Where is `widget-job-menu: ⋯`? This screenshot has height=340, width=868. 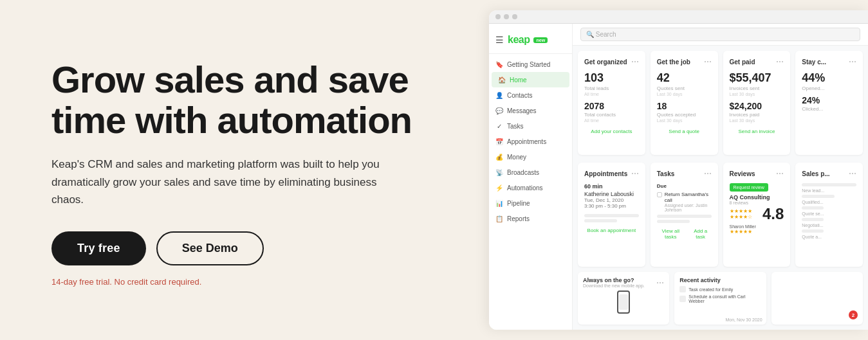
widget-job-menu: ⋯ is located at coordinates (708, 62).